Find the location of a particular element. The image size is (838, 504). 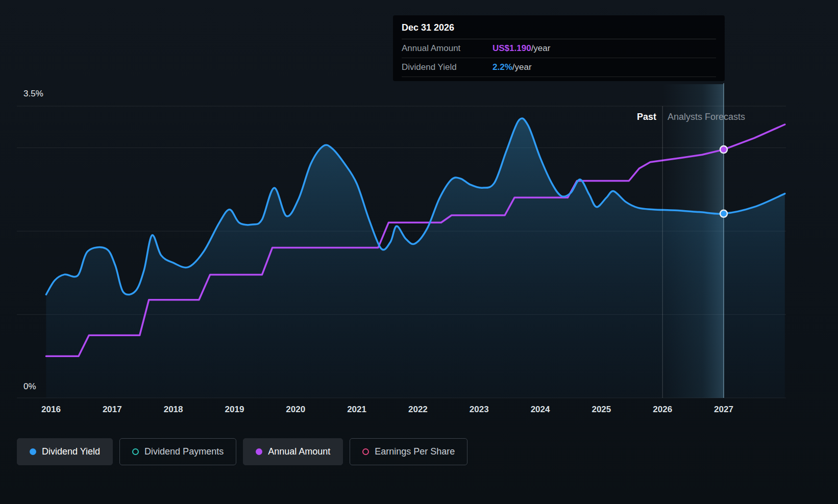

legend-item-label: Earnings Per Share is located at coordinates (414, 452).